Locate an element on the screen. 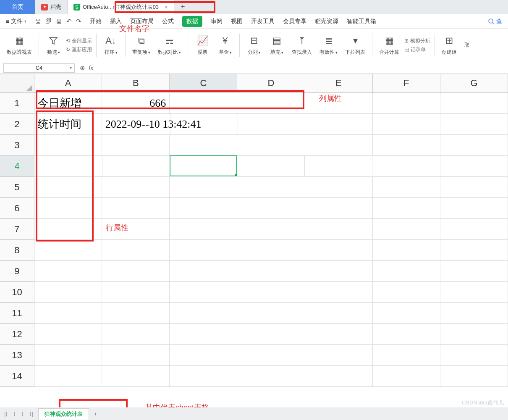  cell-D10 is located at coordinates (271, 292).